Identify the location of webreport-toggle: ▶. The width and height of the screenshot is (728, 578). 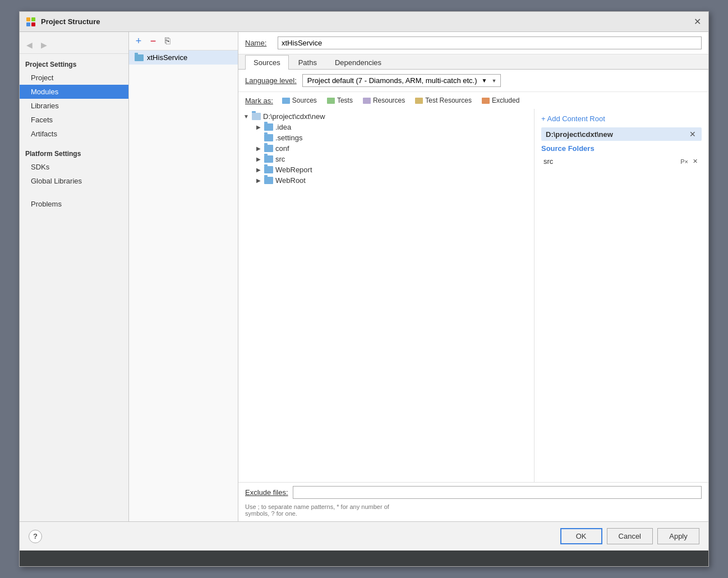
(259, 170).